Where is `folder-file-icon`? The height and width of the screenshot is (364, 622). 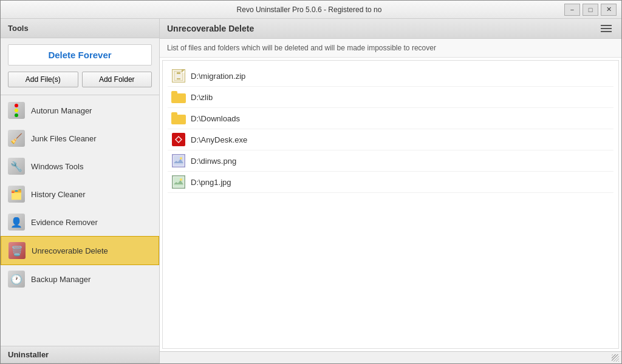
folder-file-icon is located at coordinates (179, 97).